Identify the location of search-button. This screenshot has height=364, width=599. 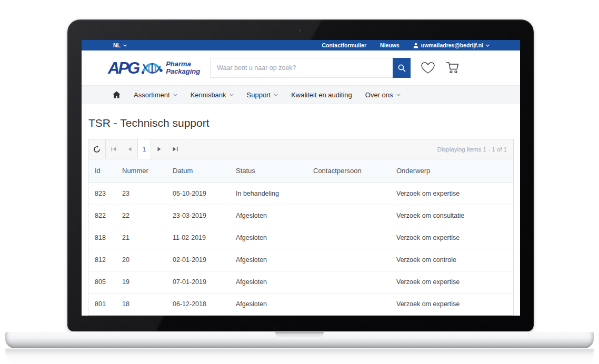
(402, 68).